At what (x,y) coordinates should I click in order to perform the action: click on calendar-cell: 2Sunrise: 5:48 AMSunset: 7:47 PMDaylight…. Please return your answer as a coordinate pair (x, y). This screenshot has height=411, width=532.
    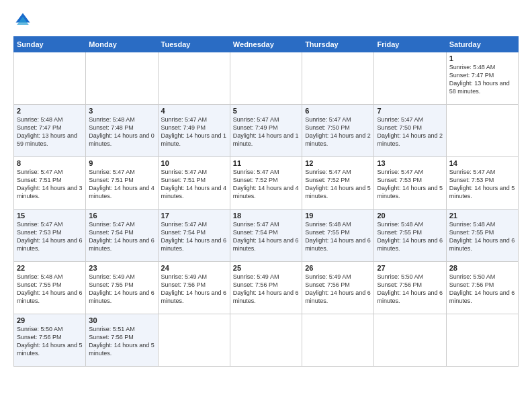
    Looking at the image, I should click on (50, 131).